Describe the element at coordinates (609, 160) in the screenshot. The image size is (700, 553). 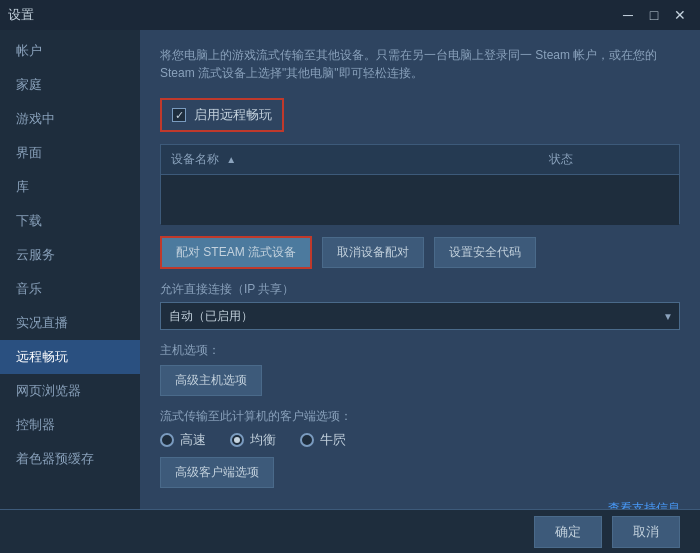
I see `col-status: 状态` at that location.